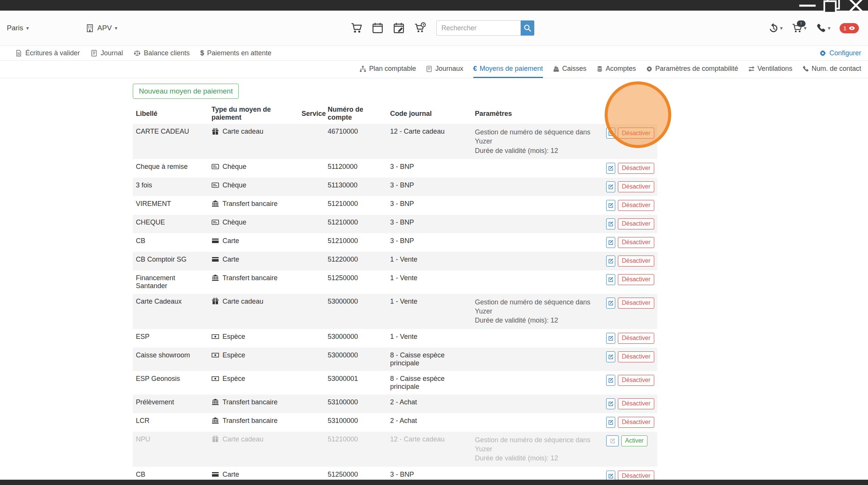  What do you see at coordinates (570, 69) in the screenshot?
I see `tab-caisses: Caisses` at bounding box center [570, 69].